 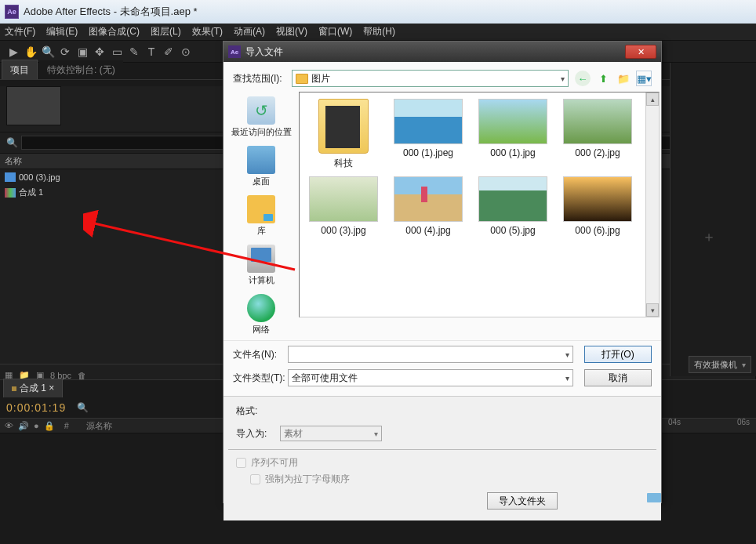 I want to click on menu-help: 帮助(H), so click(x=380, y=31).